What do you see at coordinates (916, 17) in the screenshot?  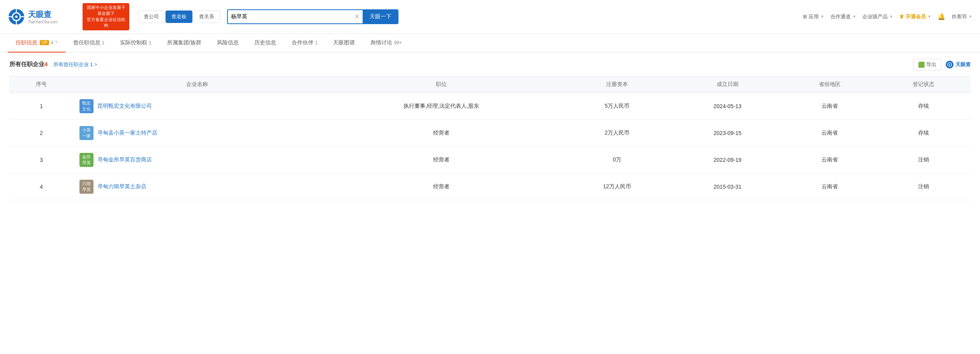 I see `action-vip-label: 开通会员` at bounding box center [916, 17].